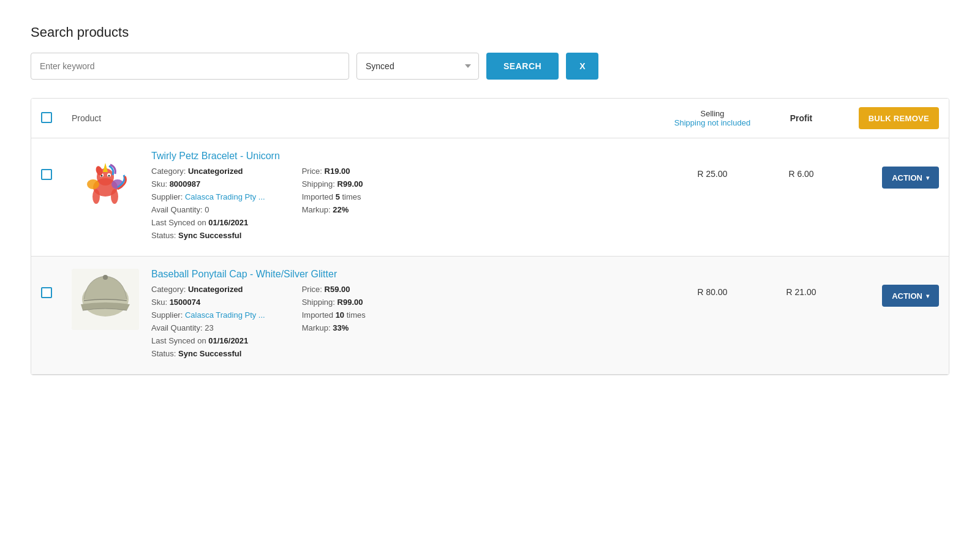 The image size is (980, 551). I want to click on header-action-cell: BULK REMOVE, so click(890, 118).